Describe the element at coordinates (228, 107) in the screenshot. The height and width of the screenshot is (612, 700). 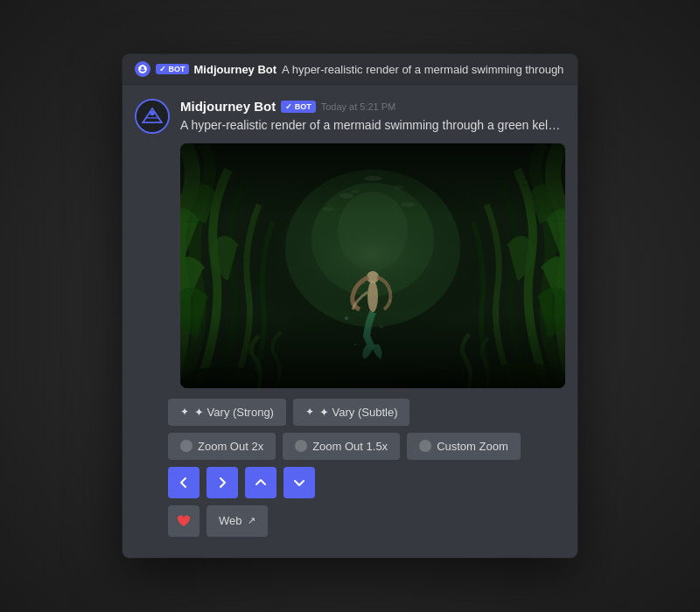
I see `sender-name: Midjourney Bot` at that location.